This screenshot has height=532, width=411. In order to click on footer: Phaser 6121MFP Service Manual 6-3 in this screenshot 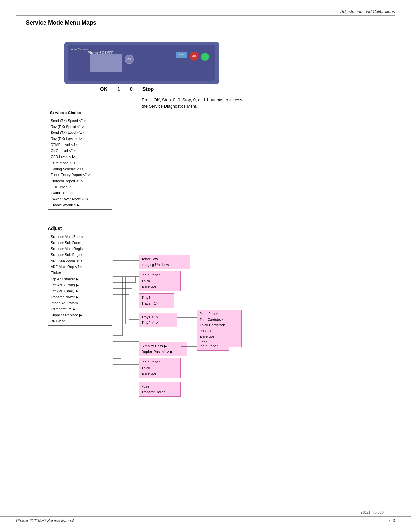, I will do `click(206, 520)`.